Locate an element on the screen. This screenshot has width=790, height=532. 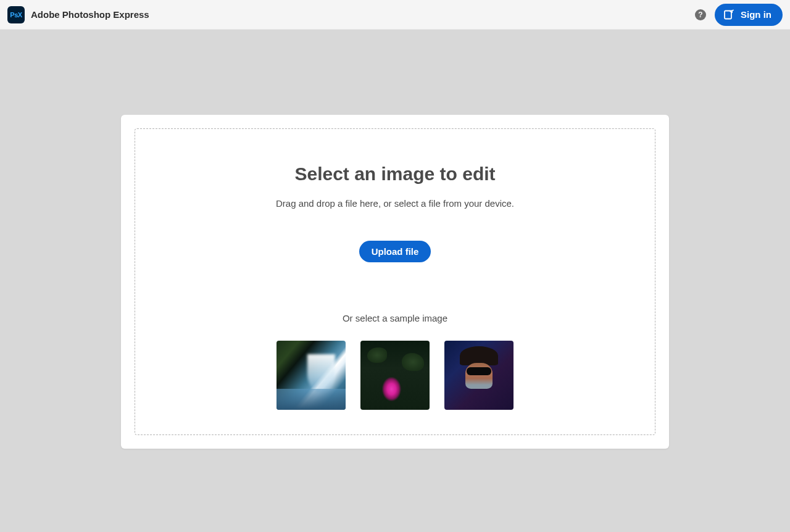
decorative-sunglasses is located at coordinates (479, 372).